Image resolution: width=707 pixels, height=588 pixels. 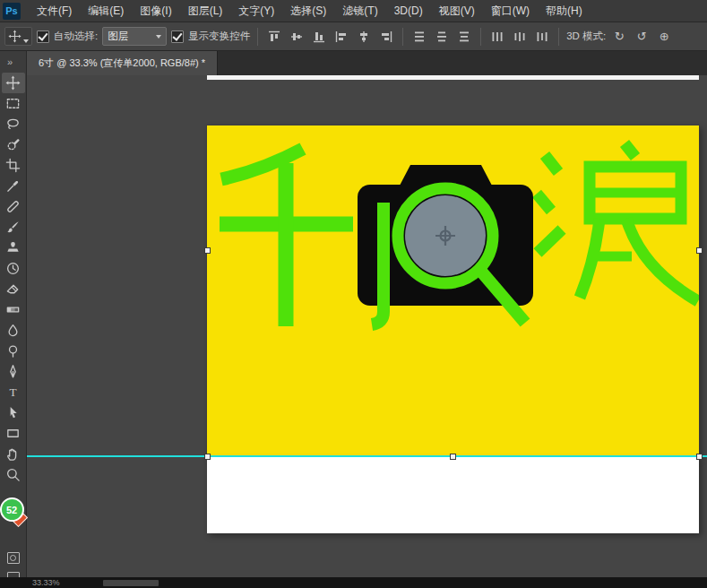 I want to click on align-top-icon, so click(x=274, y=37).